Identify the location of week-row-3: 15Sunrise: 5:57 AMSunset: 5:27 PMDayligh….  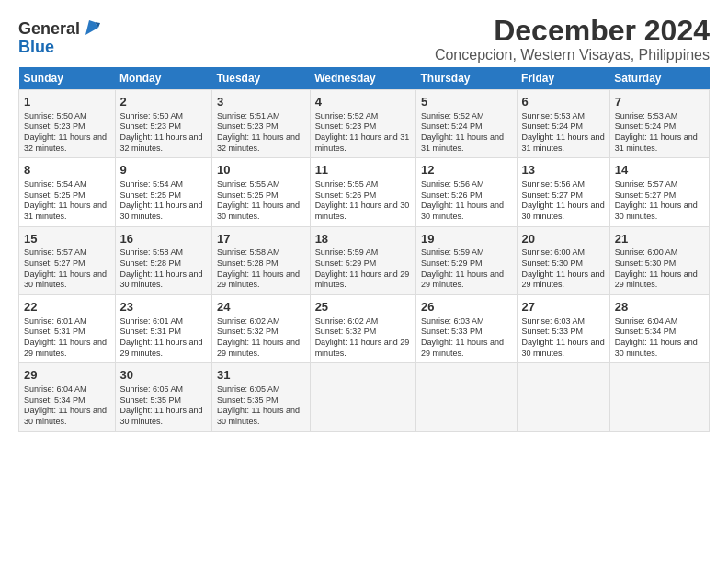
(364, 260).